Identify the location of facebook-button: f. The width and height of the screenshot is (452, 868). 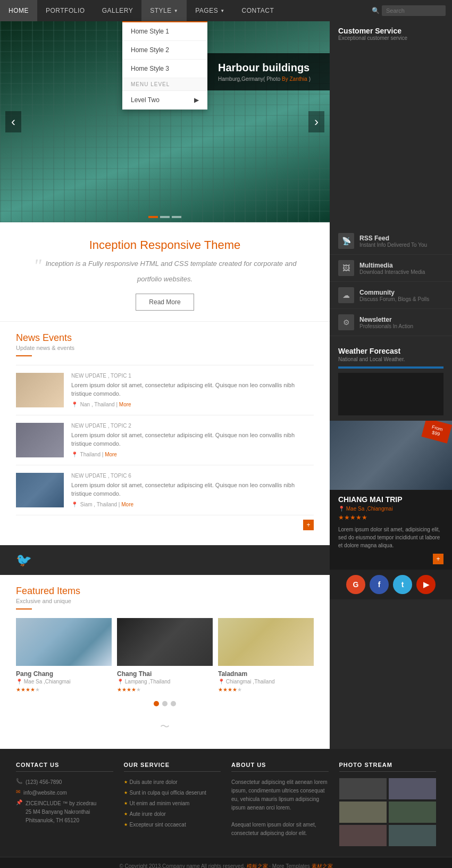
(379, 585).